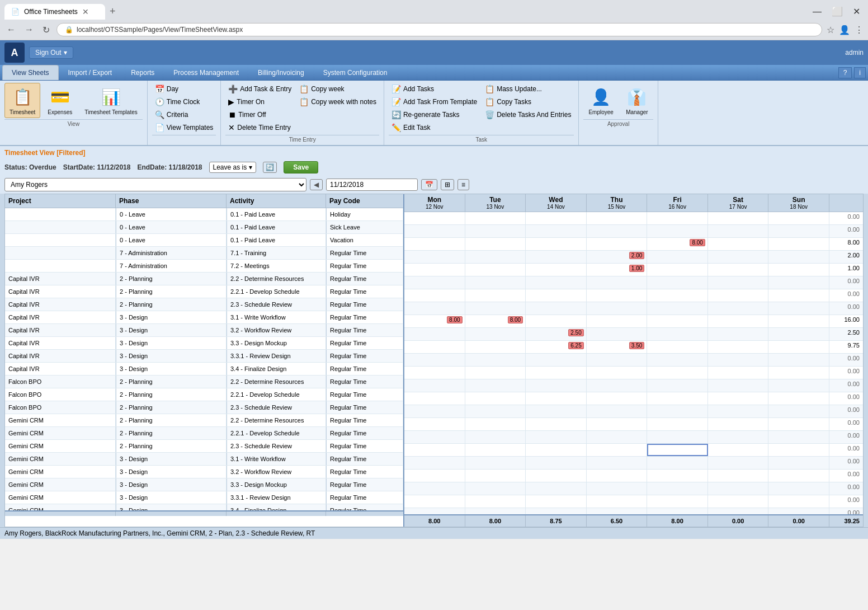  I want to click on calendar-btn: 📅, so click(430, 185).